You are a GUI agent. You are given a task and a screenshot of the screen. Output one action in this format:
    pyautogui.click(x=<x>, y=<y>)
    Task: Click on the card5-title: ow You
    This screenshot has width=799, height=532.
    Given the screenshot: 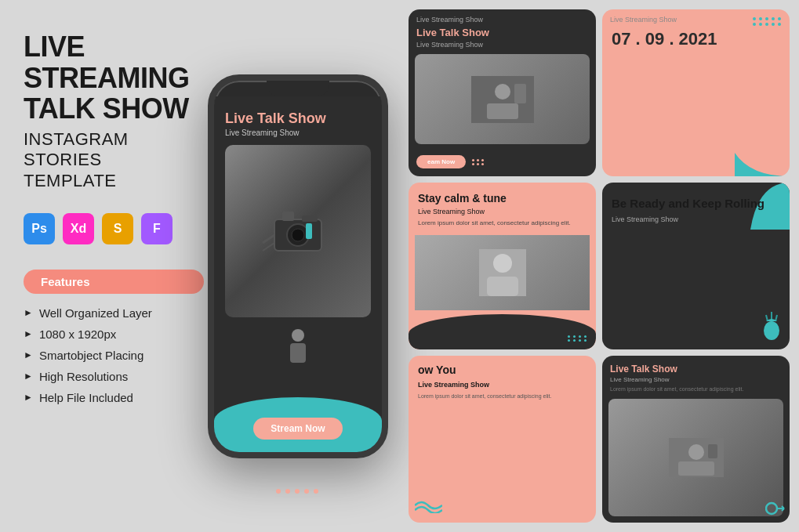 What is the action you would take?
    pyautogui.click(x=502, y=367)
    